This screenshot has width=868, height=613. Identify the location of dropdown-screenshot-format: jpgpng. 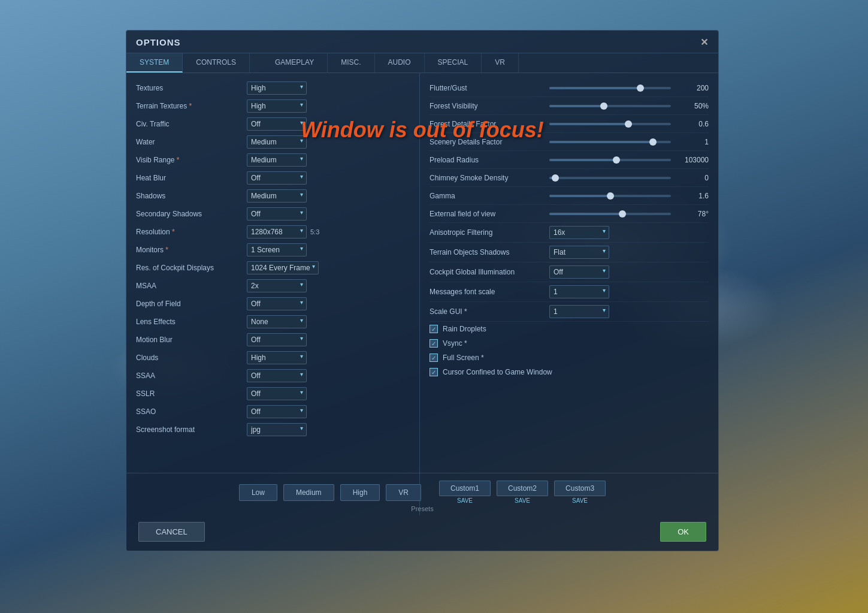
(277, 430).